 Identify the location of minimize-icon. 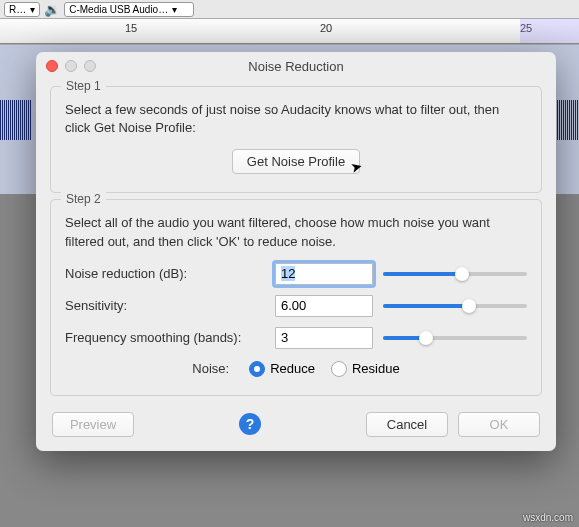
(71, 66).